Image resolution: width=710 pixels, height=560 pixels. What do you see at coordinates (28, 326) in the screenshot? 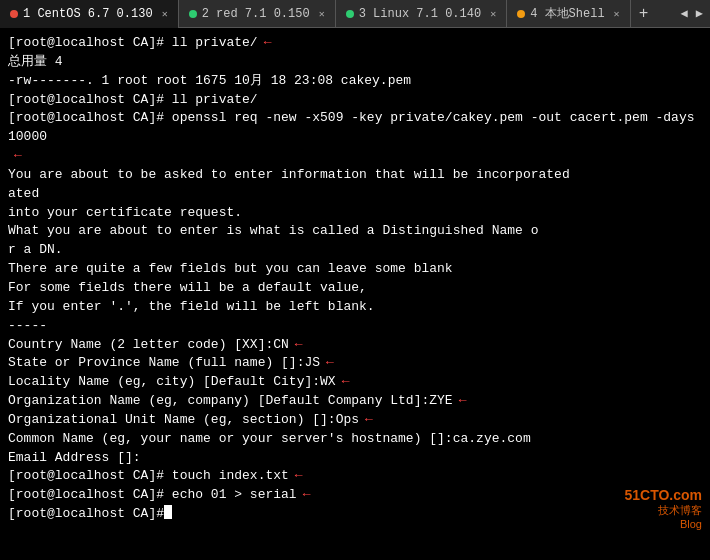
I see `terminal-text-13: -----` at bounding box center [28, 326].